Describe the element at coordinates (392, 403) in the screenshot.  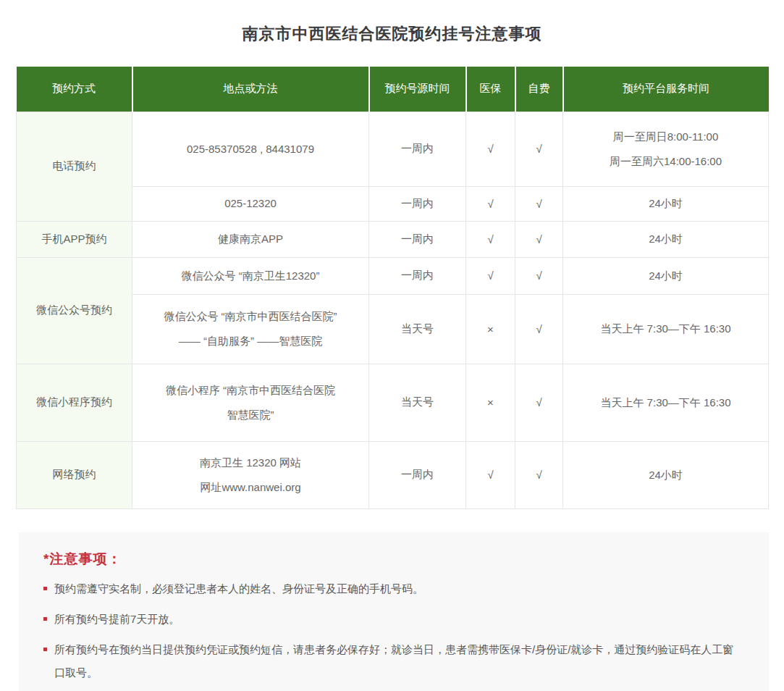
I see `table-row: 微信小程序预约 微信小程序 “南京市中西医结合医院 智慧医院” 当天号 × √ …` at that location.